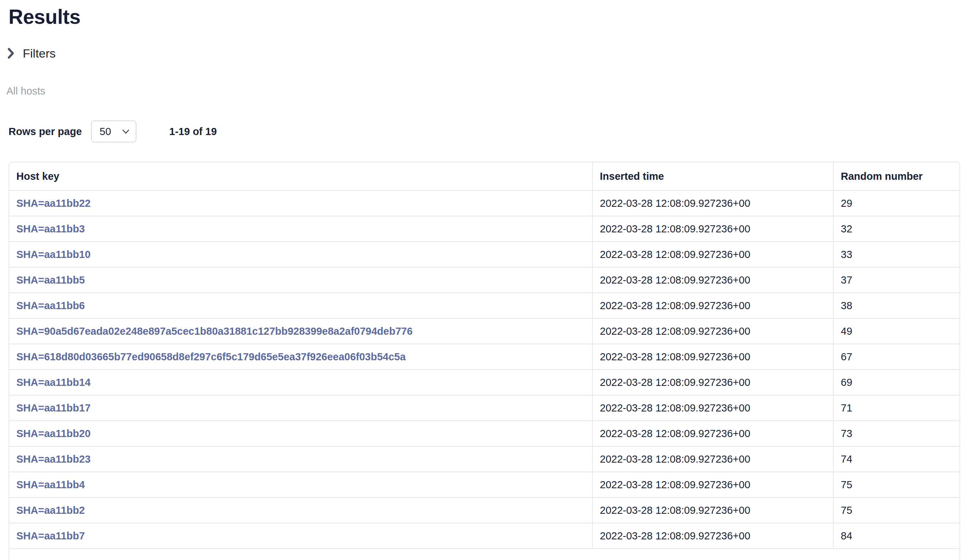 The height and width of the screenshot is (560, 968). What do you see at coordinates (300, 331) in the screenshot?
I see `host-key-cell: SHA=90a5d67eada02e248e897a5cec1b80a31881…` at bounding box center [300, 331].